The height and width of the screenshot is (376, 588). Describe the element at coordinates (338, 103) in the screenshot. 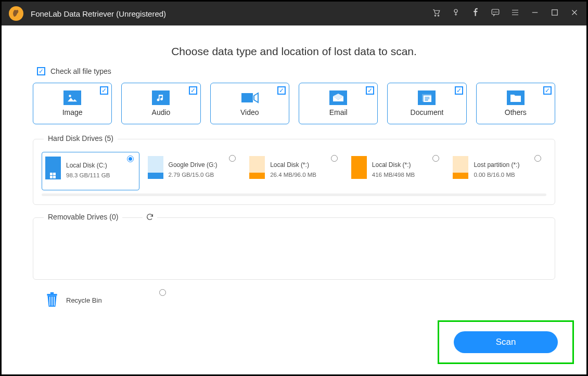

I see `type-card-email: ✓ Email` at that location.